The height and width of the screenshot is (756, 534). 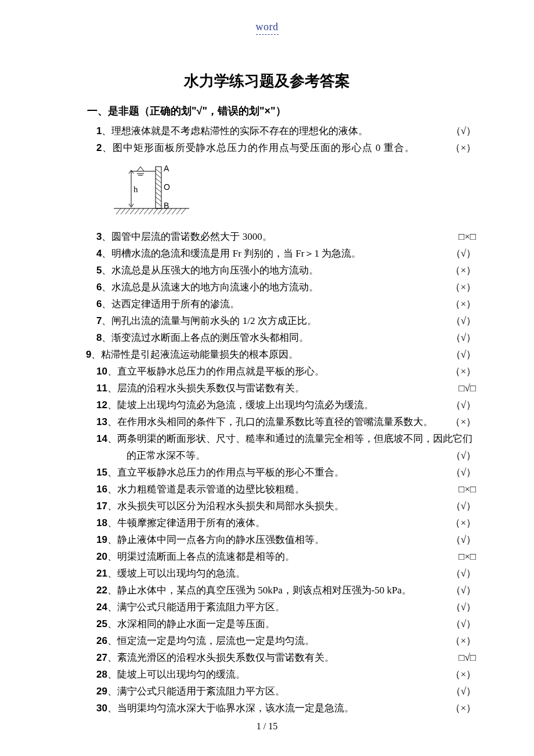 I want to click on question-body: 当明渠均匀流水深大于临界水深，该水流一定是急流。, so click(x=236, y=708).